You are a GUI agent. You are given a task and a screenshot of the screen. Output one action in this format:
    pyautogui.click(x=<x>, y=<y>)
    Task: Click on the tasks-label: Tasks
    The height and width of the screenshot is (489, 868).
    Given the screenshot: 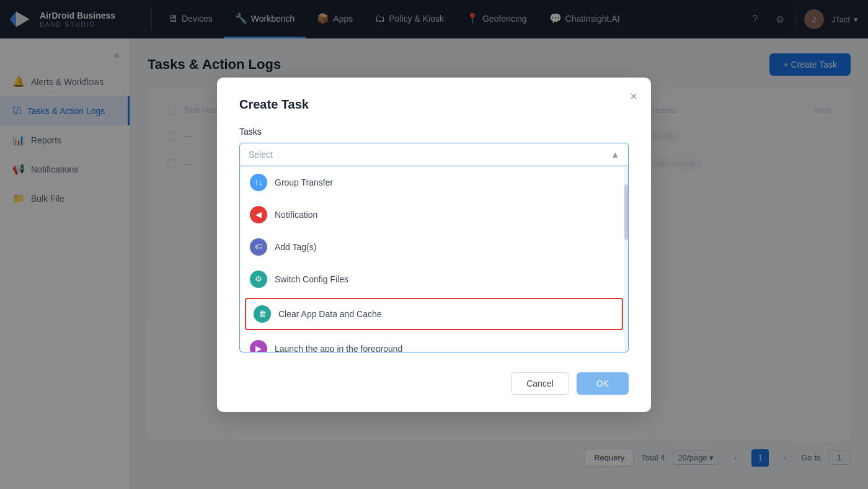 What is the action you would take?
    pyautogui.click(x=434, y=132)
    